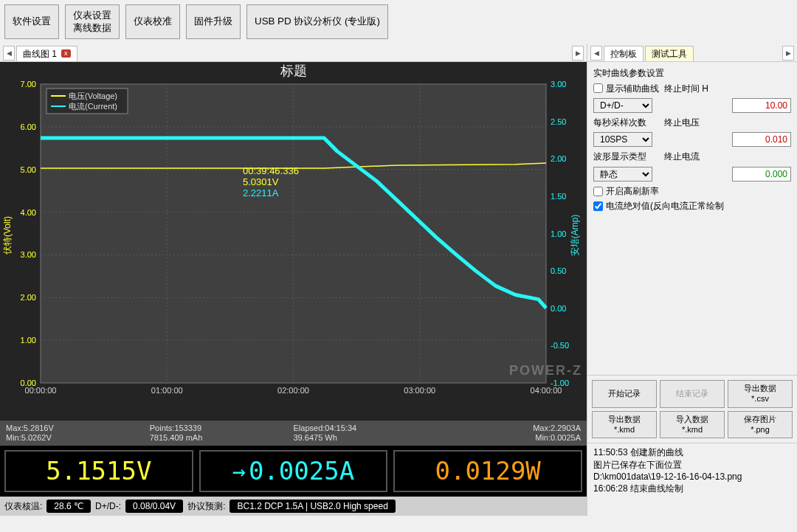 The width and height of the screenshot is (797, 532). What do you see at coordinates (760, 425) in the screenshot?
I see `save-png-button: 保存图片 *.png` at bounding box center [760, 425].